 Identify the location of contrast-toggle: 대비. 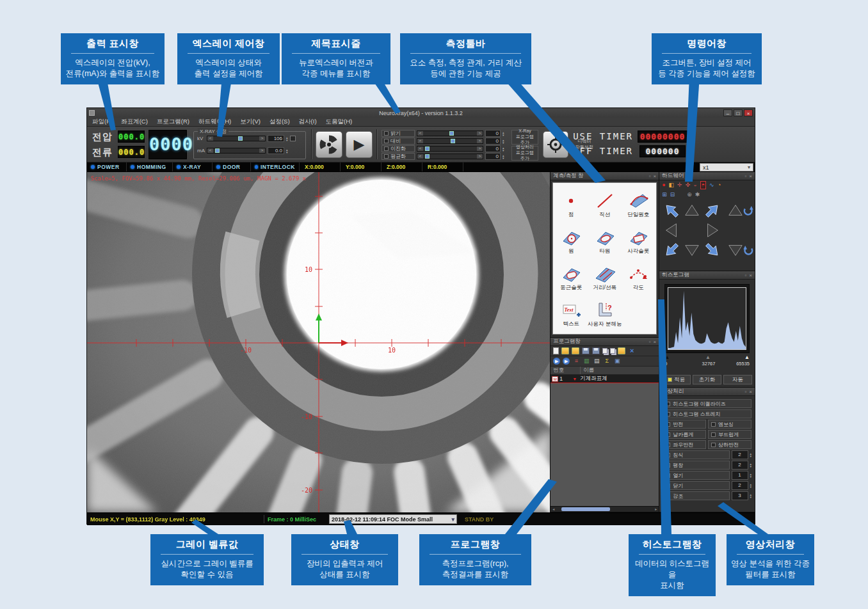
(398, 141).